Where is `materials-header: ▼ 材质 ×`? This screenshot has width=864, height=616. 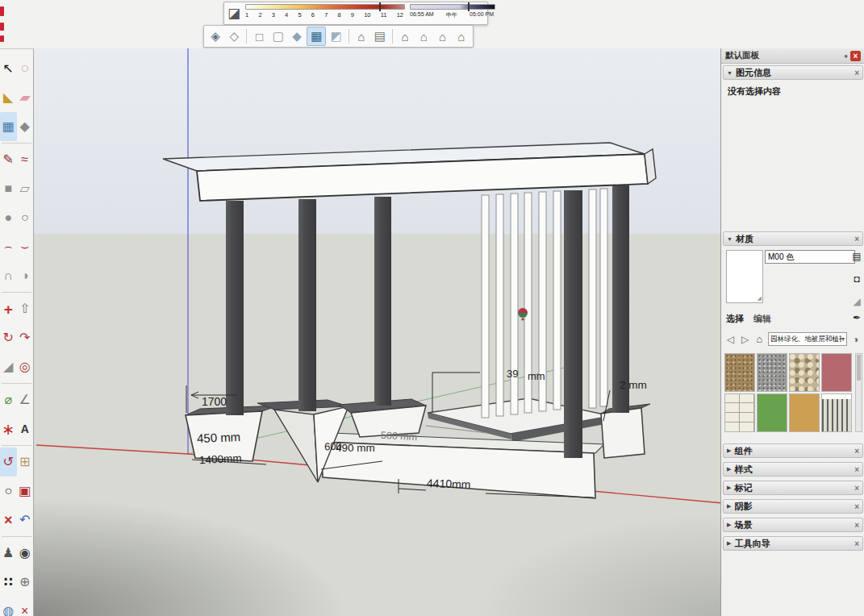
materials-header: ▼ 材质 × is located at coordinates (793, 239).